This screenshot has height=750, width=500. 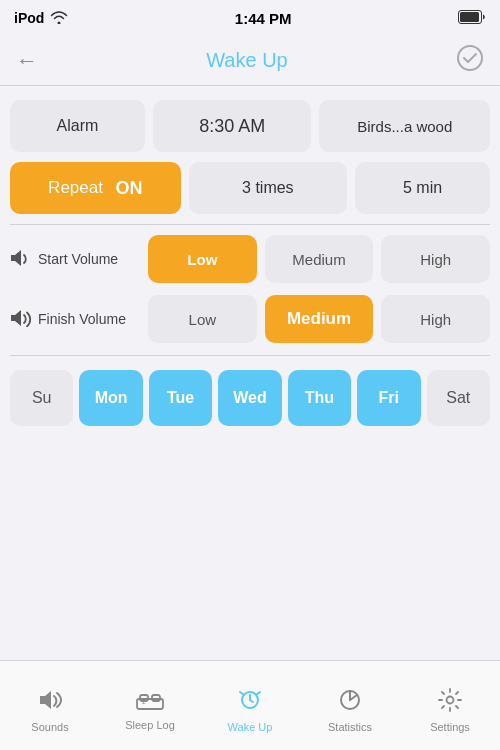 I want to click on start-vol-high: High, so click(x=436, y=259).